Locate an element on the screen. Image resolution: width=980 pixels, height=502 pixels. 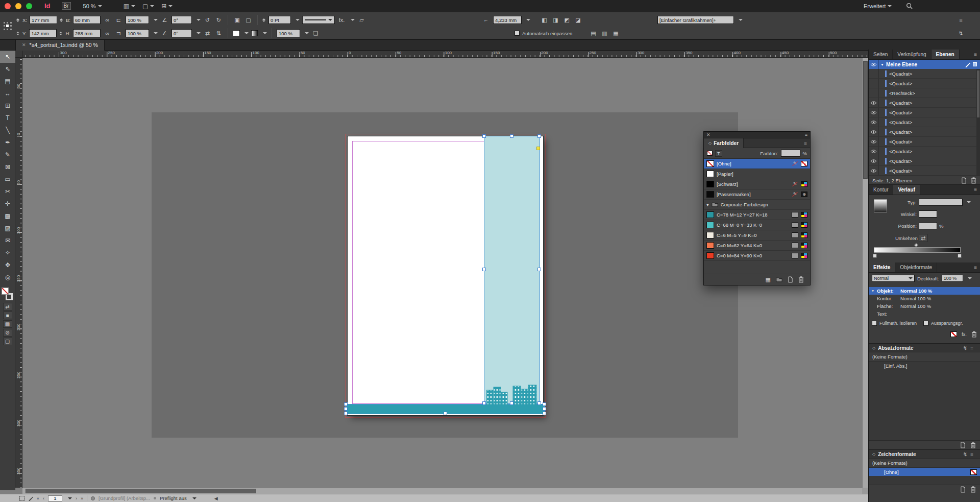
effects-menu-button: fx. is located at coordinates (342, 20).